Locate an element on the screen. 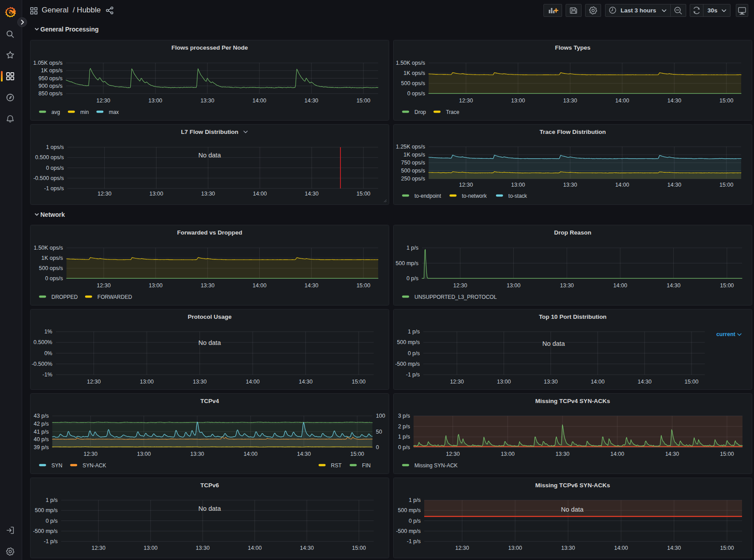 The height and width of the screenshot is (560, 754). svg-text: 500 mp/s is located at coordinates (409, 342).